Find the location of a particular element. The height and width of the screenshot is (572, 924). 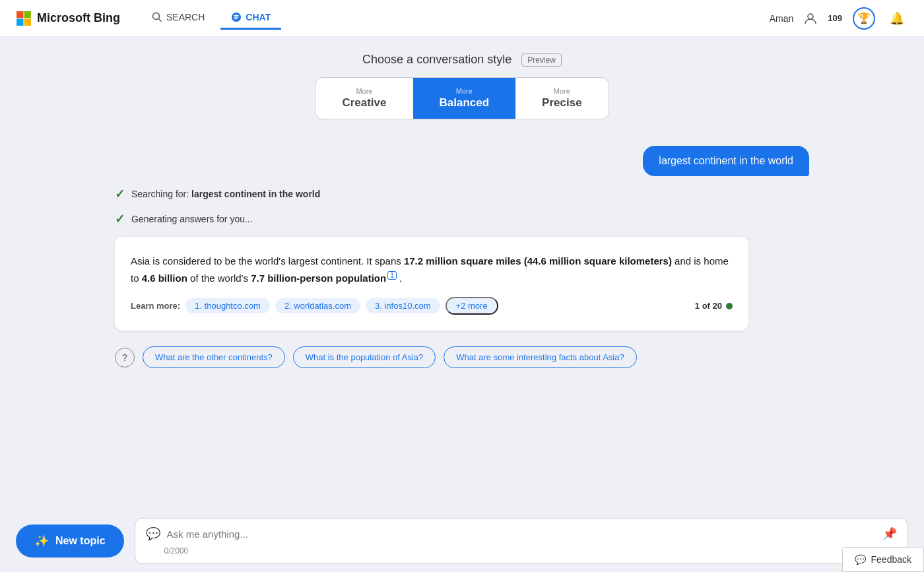

creative-sub: More is located at coordinates (364, 91).